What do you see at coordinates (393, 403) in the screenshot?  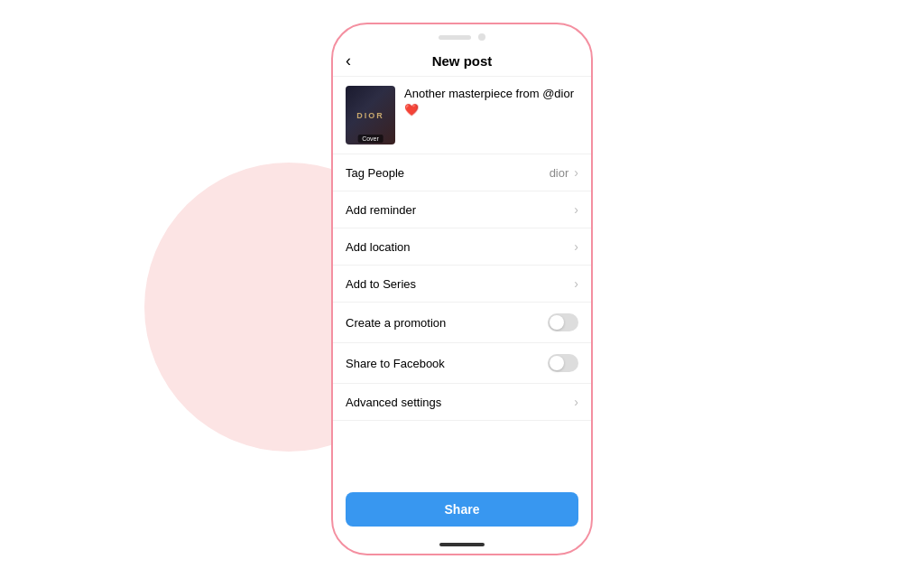 I see `advanced-label: Advanced settings` at bounding box center [393, 403].